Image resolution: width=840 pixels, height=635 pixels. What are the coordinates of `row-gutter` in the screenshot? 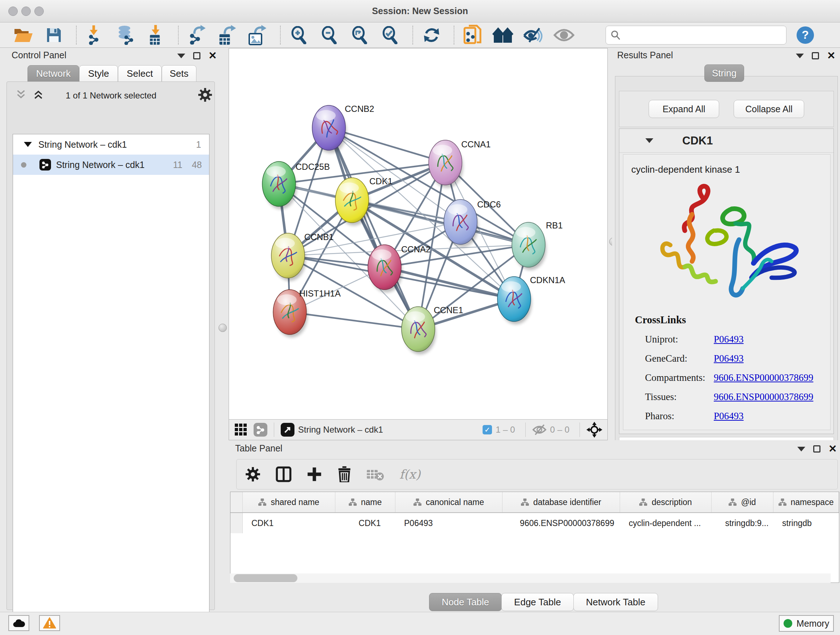 It's located at (237, 523).